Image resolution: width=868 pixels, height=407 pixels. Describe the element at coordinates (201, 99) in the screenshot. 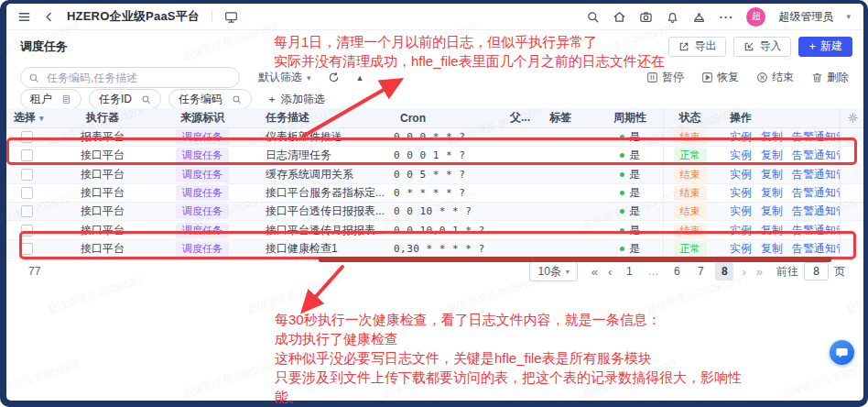

I see `chip-label: 任务编码` at that location.